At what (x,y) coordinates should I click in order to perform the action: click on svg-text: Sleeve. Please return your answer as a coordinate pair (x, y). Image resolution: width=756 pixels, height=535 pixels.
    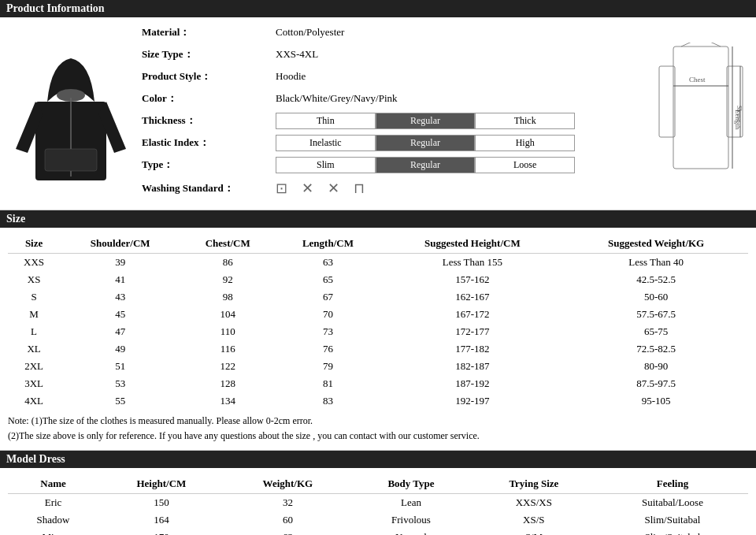
    Looking at the image, I should click on (739, 114).